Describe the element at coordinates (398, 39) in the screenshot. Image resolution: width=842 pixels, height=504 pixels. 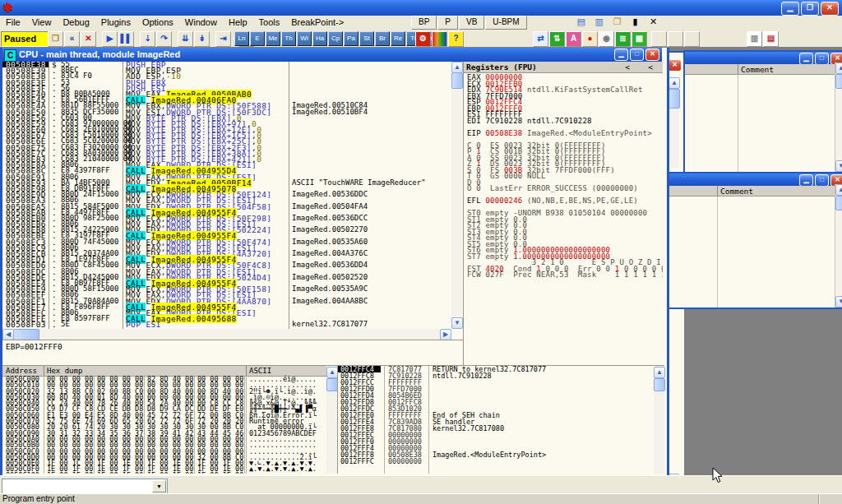
I see `pane-button-re: Re` at that location.